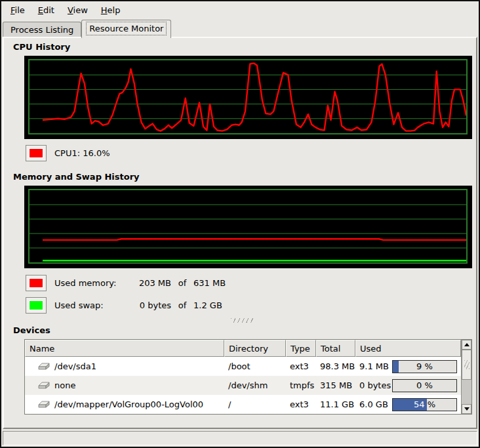 Image resolution: width=480 pixels, height=448 pixels. Describe the element at coordinates (374, 404) in the screenshot. I see `device-used: 6.0 GB` at that location.